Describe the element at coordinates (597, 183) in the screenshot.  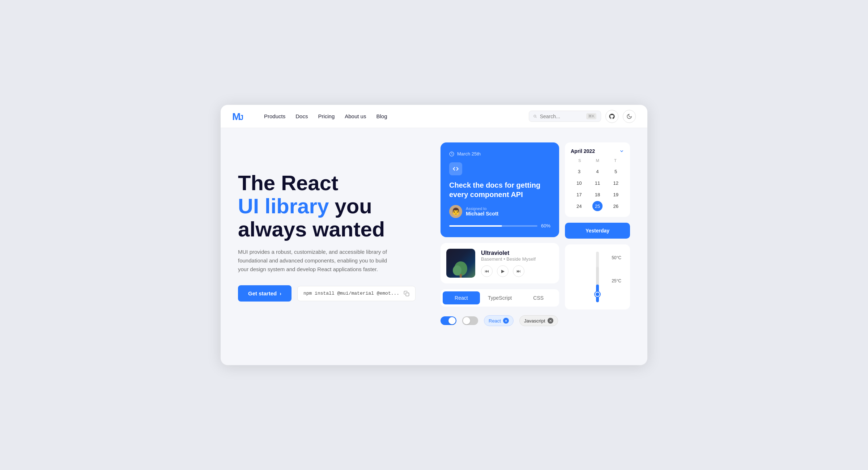
I see `cal-day-11: 11` at that location.